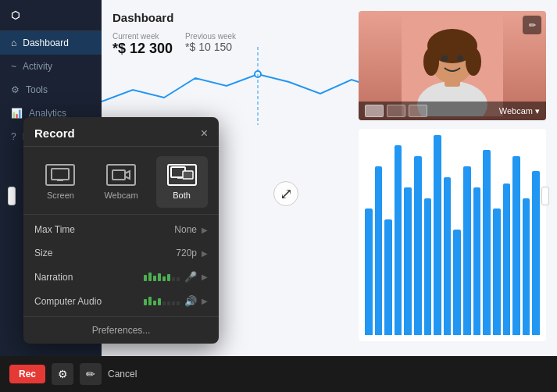  I want to click on sidebar-item-label: Tools, so click(37, 90).